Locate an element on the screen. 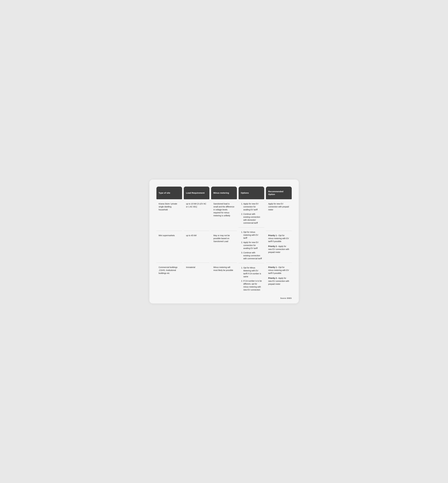  cell-load-row3: Immaterial is located at coordinates (197, 279).